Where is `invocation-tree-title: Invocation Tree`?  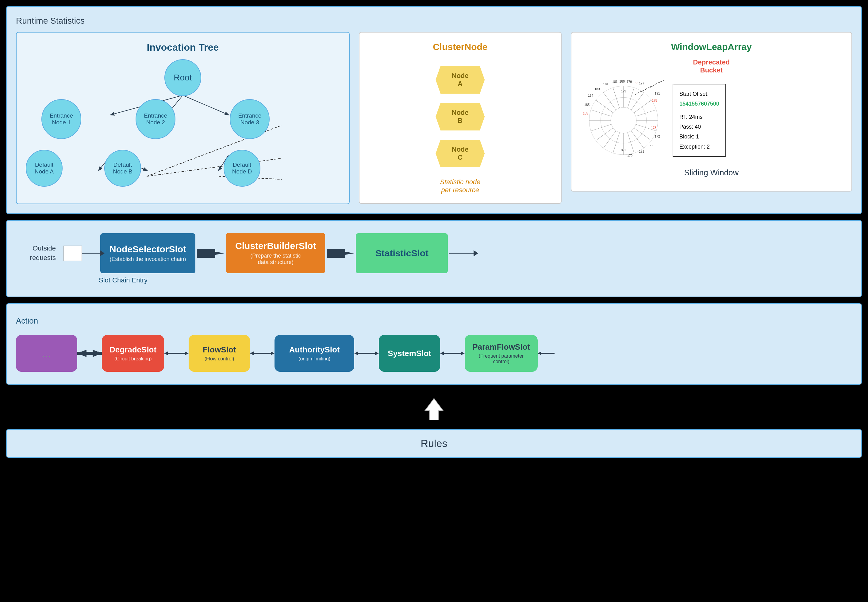 invocation-tree-title: Invocation Tree is located at coordinates (183, 48).